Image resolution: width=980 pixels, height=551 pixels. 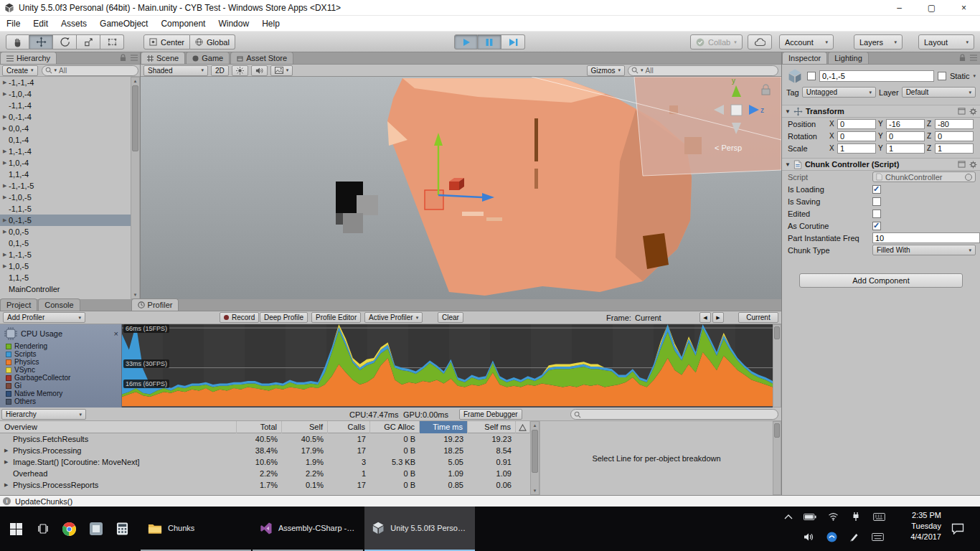 I want to click on 2d-toggle: 2D, so click(x=220, y=70).